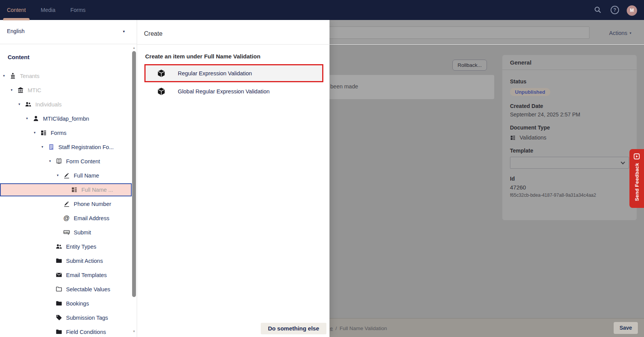 This screenshot has height=337, width=644. Describe the element at coordinates (470, 65) in the screenshot. I see `rollback-button: Rollback...` at that location.